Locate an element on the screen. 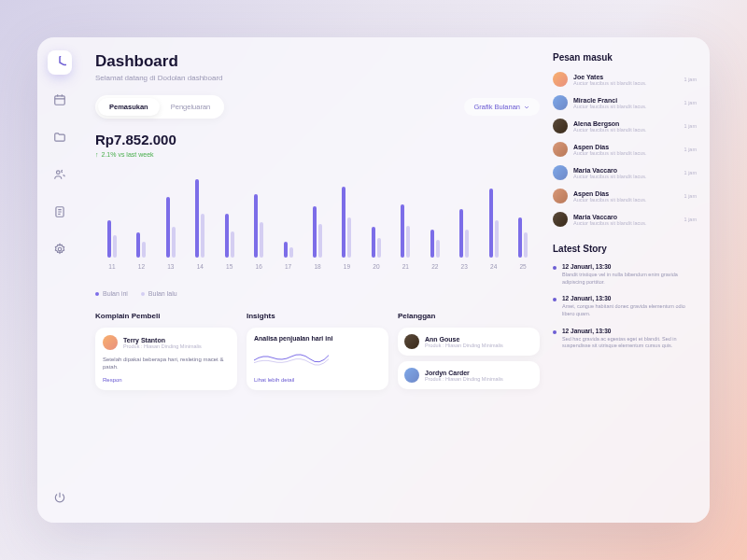 The width and height of the screenshot is (747, 560). x-label: 24 is located at coordinates (494, 267).